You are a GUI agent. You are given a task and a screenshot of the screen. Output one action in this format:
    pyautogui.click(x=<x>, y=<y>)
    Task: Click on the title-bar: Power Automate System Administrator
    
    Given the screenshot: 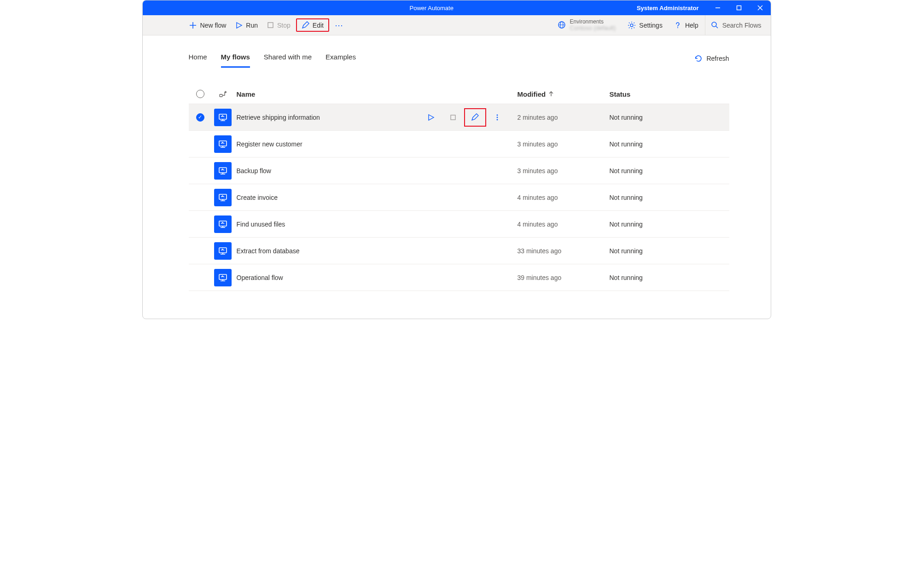 What is the action you would take?
    pyautogui.click(x=457, y=8)
    